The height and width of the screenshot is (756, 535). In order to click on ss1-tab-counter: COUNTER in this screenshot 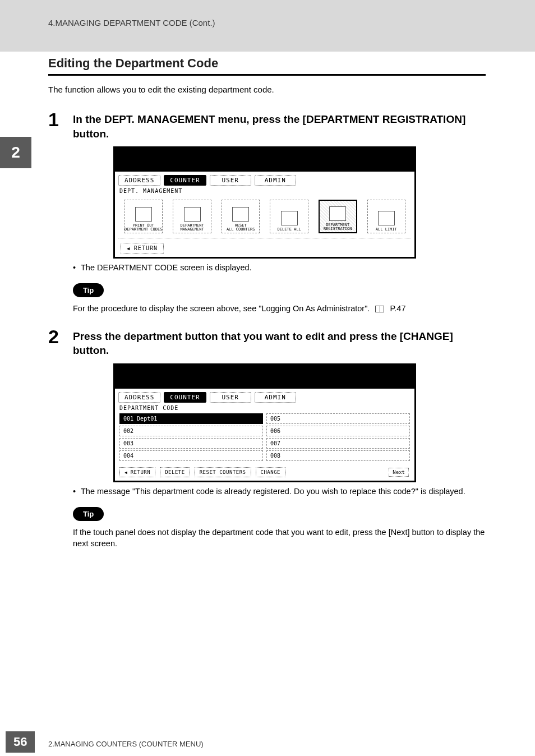, I will do `click(185, 181)`.